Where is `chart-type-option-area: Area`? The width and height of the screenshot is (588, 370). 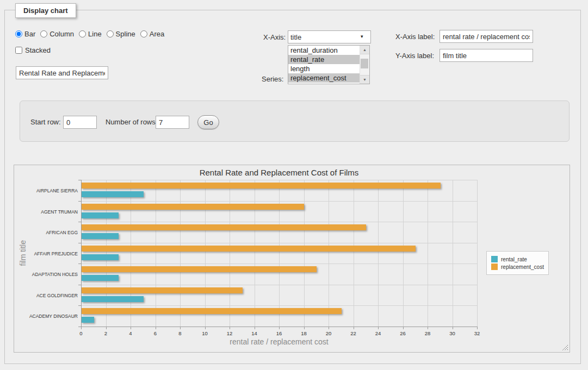
chart-type-option-area: Area is located at coordinates (152, 34).